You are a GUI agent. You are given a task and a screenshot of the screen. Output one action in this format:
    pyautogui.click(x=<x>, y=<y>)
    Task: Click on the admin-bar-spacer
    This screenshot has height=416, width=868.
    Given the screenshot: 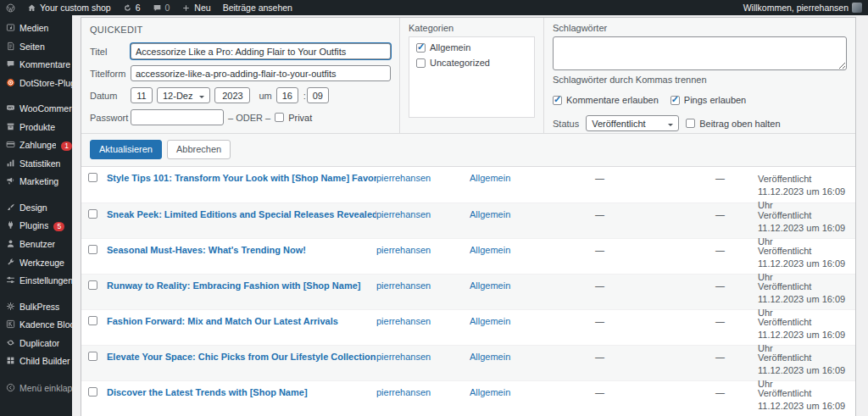 What is the action you would take?
    pyautogui.click(x=518, y=8)
    